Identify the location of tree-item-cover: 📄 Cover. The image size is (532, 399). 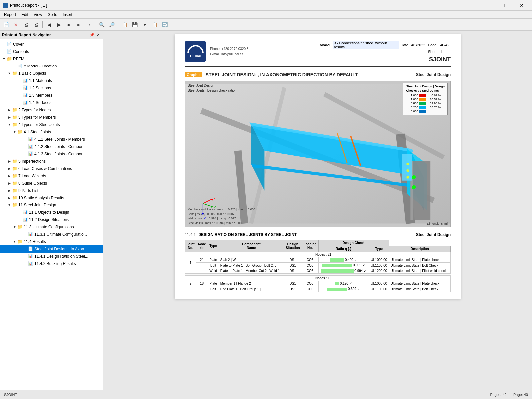
(51, 44).